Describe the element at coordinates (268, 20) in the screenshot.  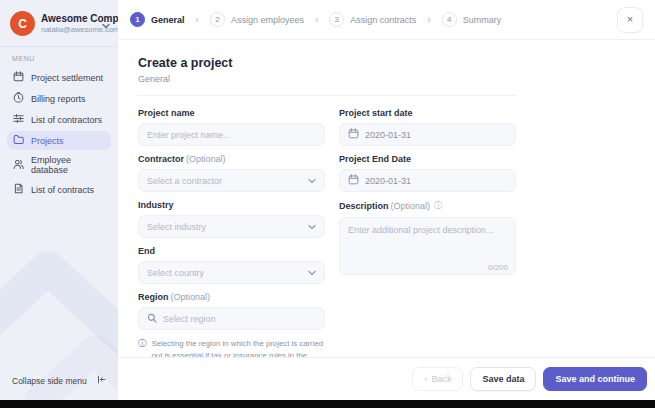
I see `step-label: Assign employees` at that location.